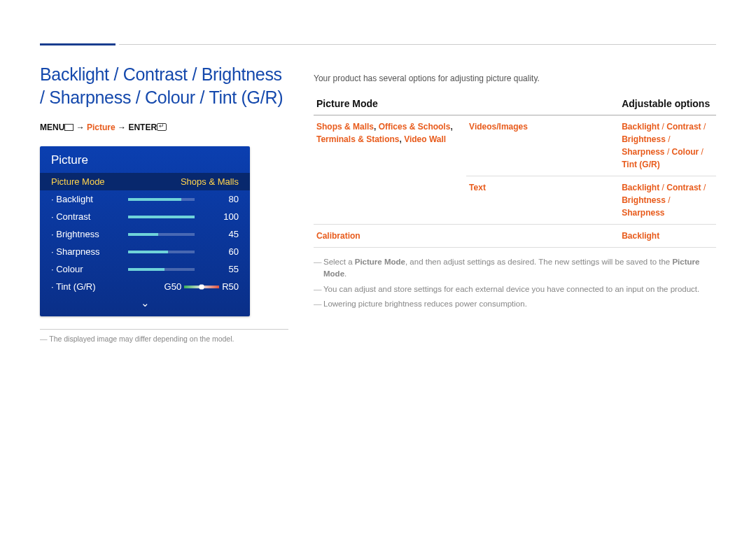 The height and width of the screenshot is (534, 756). What do you see at coordinates (145, 287) in the screenshot?
I see `osd-tint-row: Tint (G/R) G50 R50` at bounding box center [145, 287].